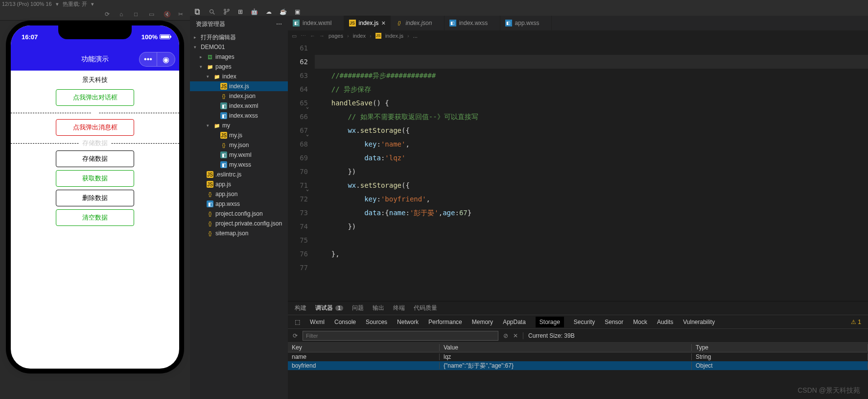 Image resolution: width=868 pixels, height=399 pixels. Describe the element at coordinates (316, 23) in the screenshot. I see `tab-index-wxml: ◧index.wxml×` at that location.